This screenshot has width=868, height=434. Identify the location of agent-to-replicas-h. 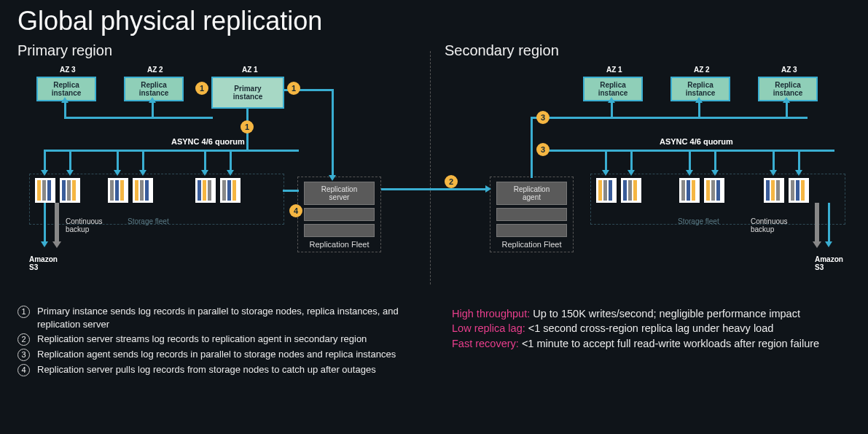
(669, 118).